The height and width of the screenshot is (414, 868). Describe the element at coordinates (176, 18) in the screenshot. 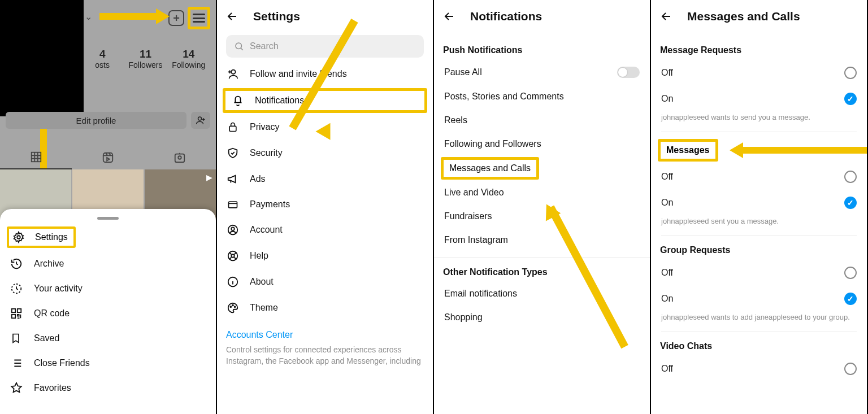

I see `create-post-icon` at that location.